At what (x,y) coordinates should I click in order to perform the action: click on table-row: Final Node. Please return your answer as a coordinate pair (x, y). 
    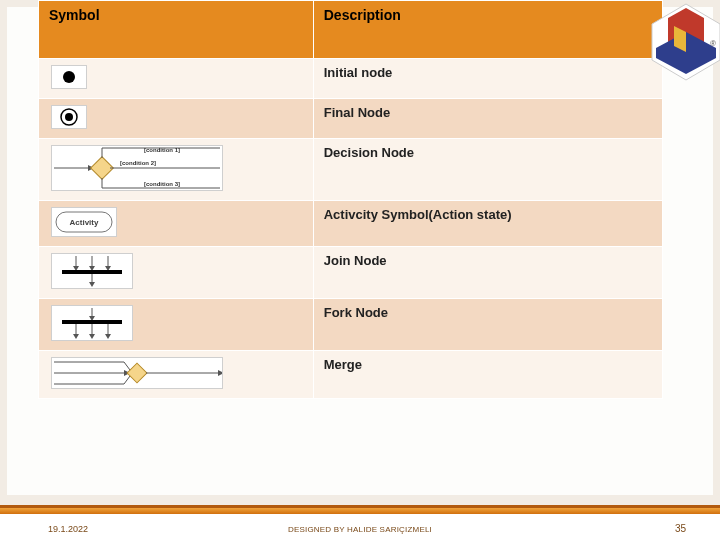
    Looking at the image, I should click on (351, 119).